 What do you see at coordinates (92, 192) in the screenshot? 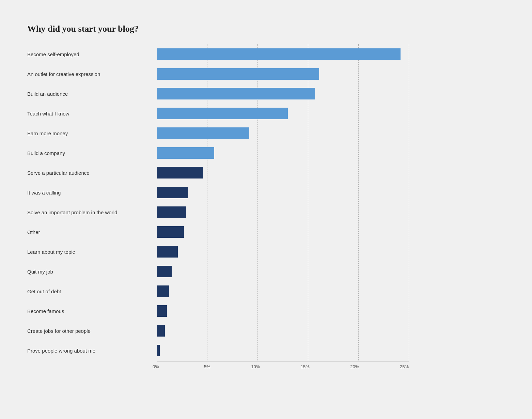
I see `y-label-7: It was a calling` at bounding box center [92, 192].